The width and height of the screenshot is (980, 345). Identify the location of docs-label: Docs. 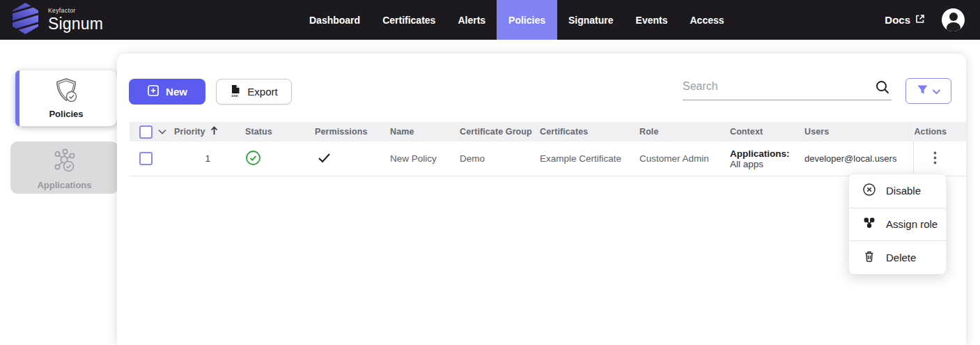
(897, 20).